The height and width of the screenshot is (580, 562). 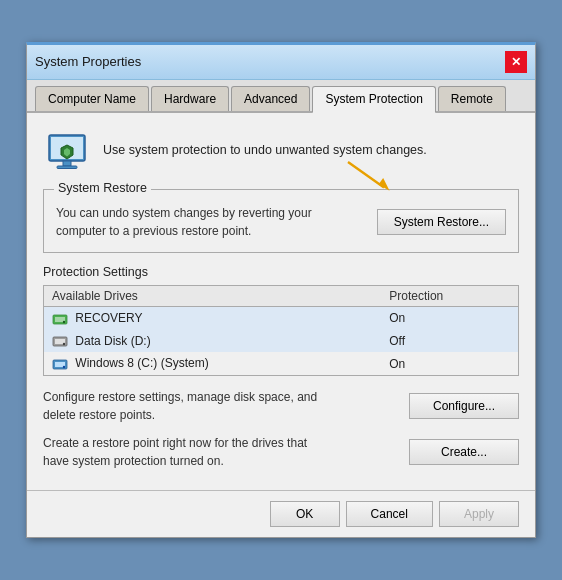 I want to click on system-restore-button: System Restore..., so click(x=442, y=222).